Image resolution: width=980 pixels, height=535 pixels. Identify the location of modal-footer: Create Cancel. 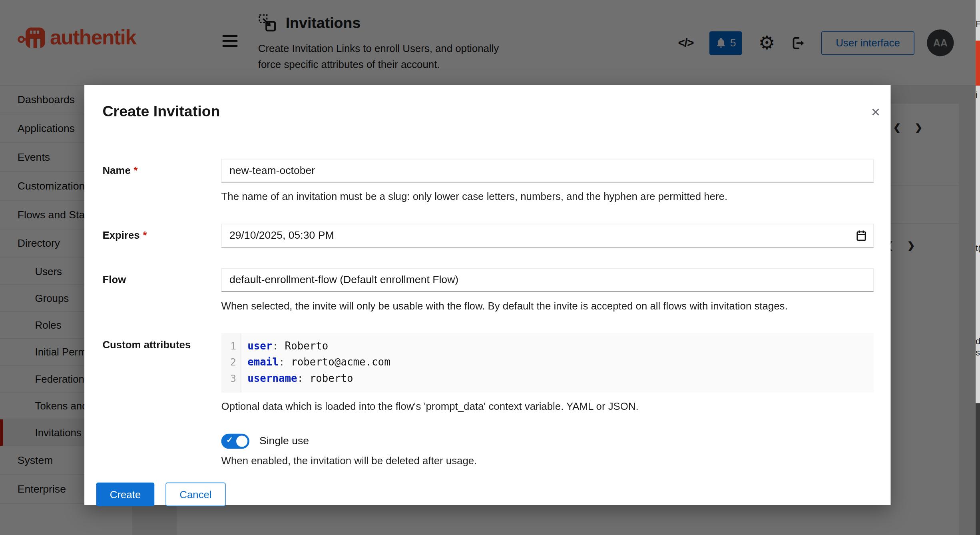
(485, 494).